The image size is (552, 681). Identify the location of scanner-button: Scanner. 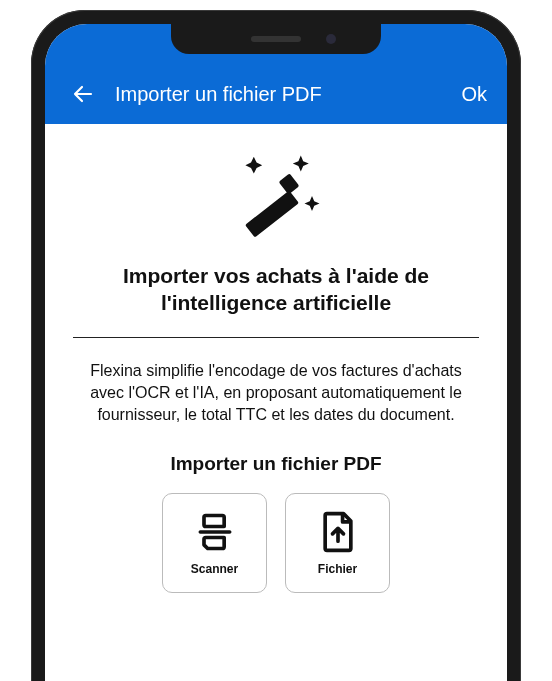
(214, 543).